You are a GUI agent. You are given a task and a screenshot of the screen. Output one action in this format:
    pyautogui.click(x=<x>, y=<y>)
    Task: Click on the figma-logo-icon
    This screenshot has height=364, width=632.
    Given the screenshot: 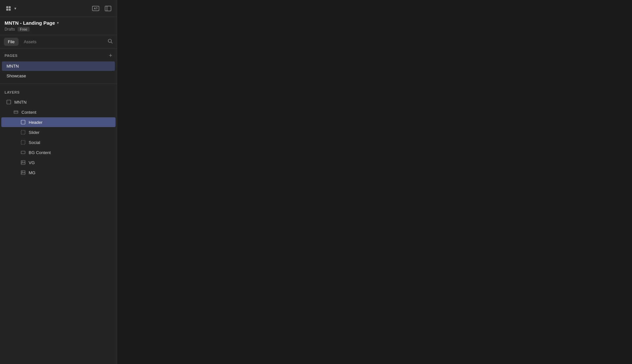 What is the action you would take?
    pyautogui.click(x=8, y=8)
    